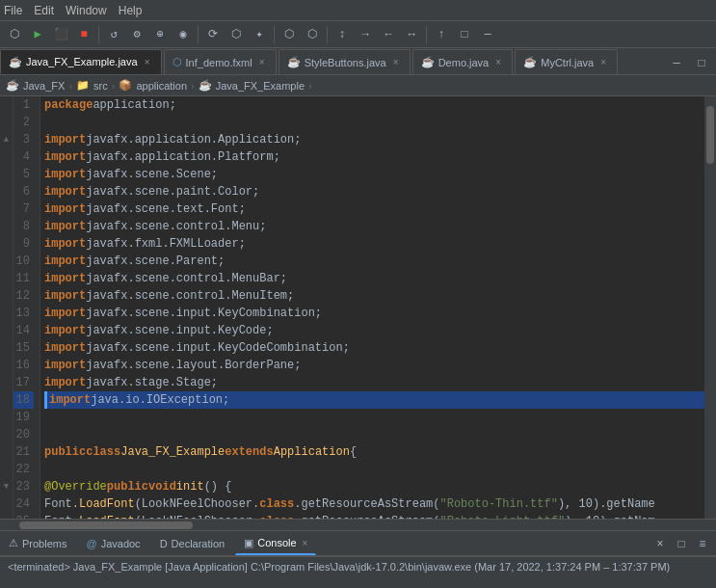  What do you see at coordinates (374, 331) in the screenshot?
I see `code-line-14: import javafx.scene.input.KeyCode;` at bounding box center [374, 331].